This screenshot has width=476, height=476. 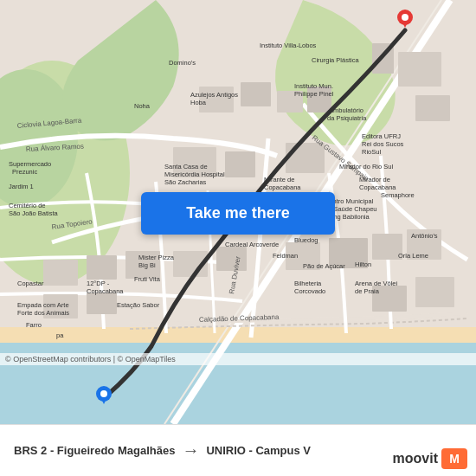 What do you see at coordinates (415, 459) in the screenshot?
I see `moovit-text: moovit` at bounding box center [415, 459].